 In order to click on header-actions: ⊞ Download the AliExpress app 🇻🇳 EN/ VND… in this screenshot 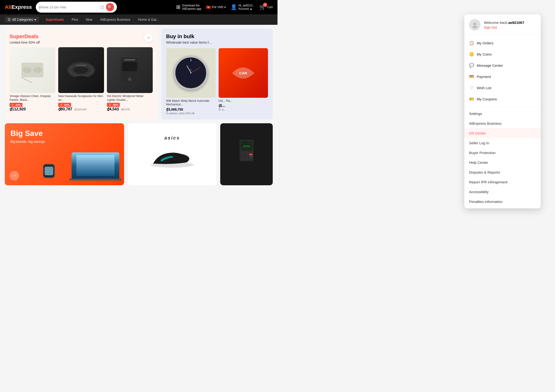, I will do `click(224, 7)`.